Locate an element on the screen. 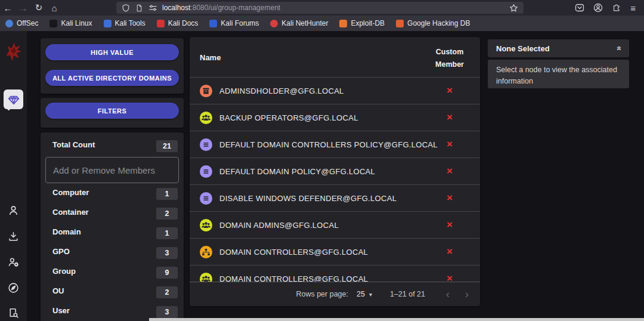 Image resolution: width=644 pixels, height=321 pixels. bookmark-label: Kali NetHunter is located at coordinates (305, 23).